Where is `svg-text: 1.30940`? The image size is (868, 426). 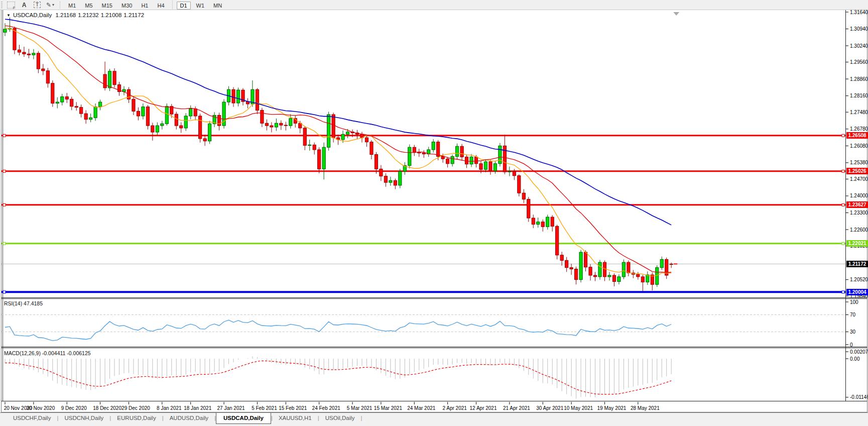
svg-text: 1.30940 is located at coordinates (859, 29).